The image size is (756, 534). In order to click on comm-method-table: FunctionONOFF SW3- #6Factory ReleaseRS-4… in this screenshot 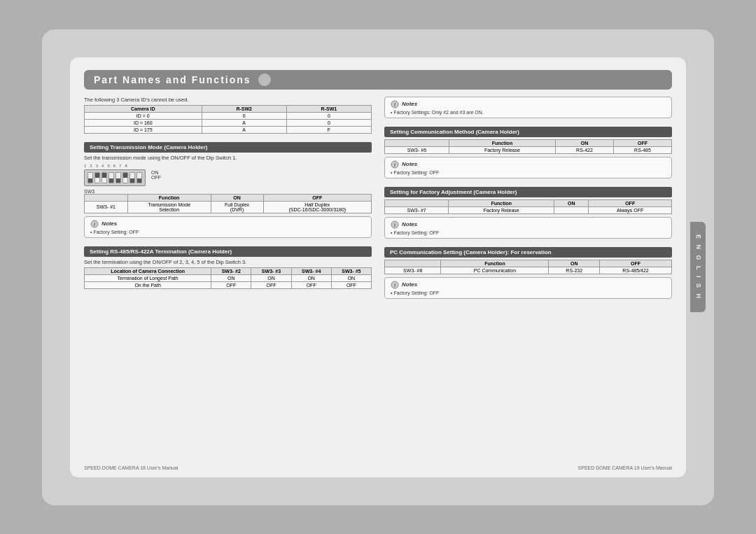, I will do `click(528, 147)`.